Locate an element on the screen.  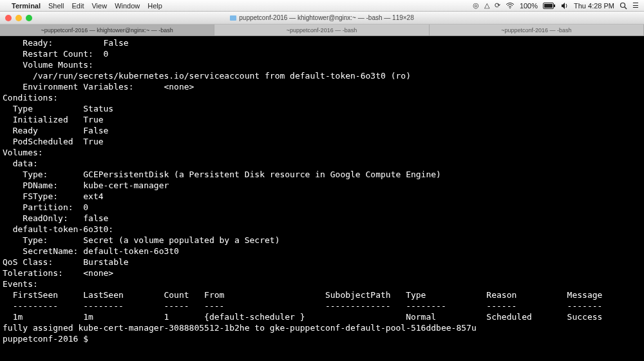
shield-icon: ◎ is located at coordinates (476, 5).